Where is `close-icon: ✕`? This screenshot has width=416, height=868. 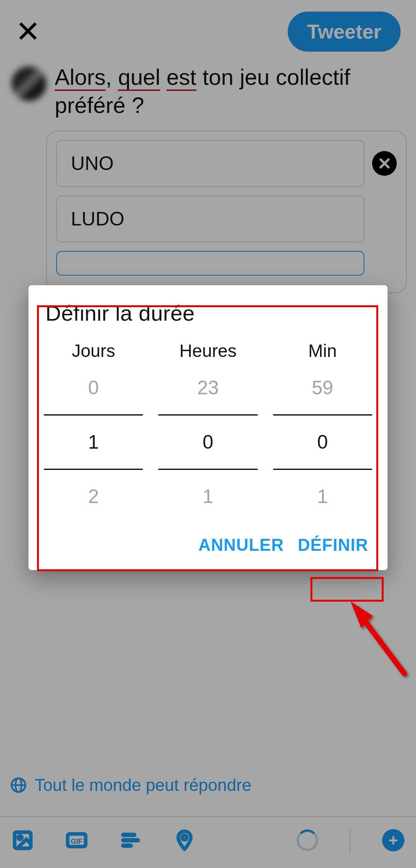 close-icon: ✕ is located at coordinates (28, 32).